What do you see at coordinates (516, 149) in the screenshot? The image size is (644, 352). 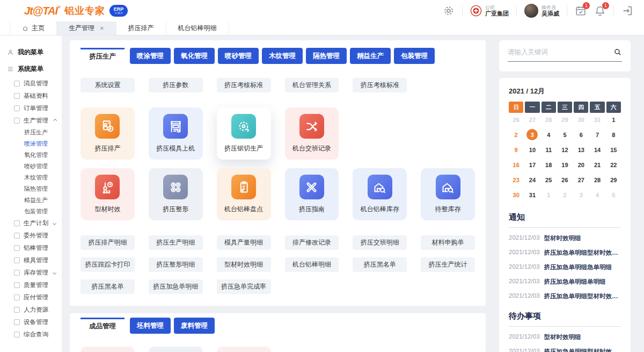 I see `calendar-day: 9` at bounding box center [516, 149].